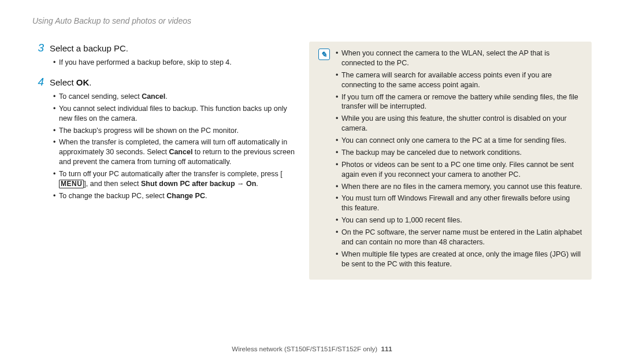  Describe the element at coordinates (459, 203) in the screenshot. I see `note-item: You must turn off Windows Firewall and a…` at that location.